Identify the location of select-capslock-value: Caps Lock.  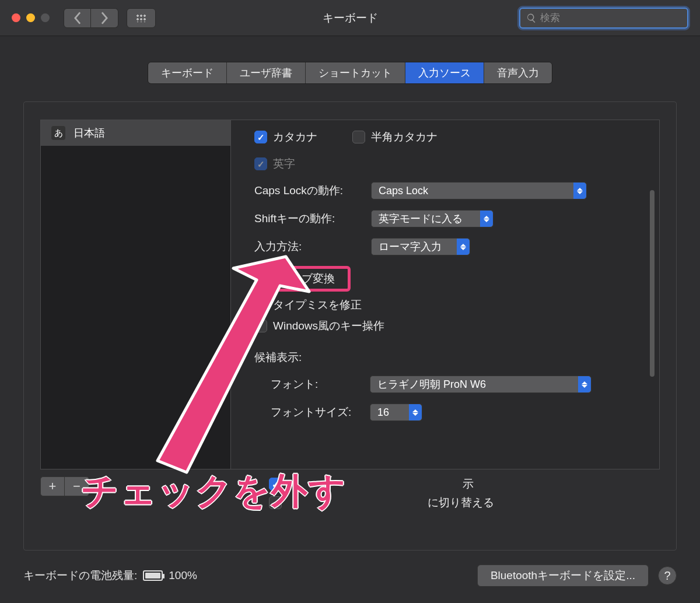
(404, 191).